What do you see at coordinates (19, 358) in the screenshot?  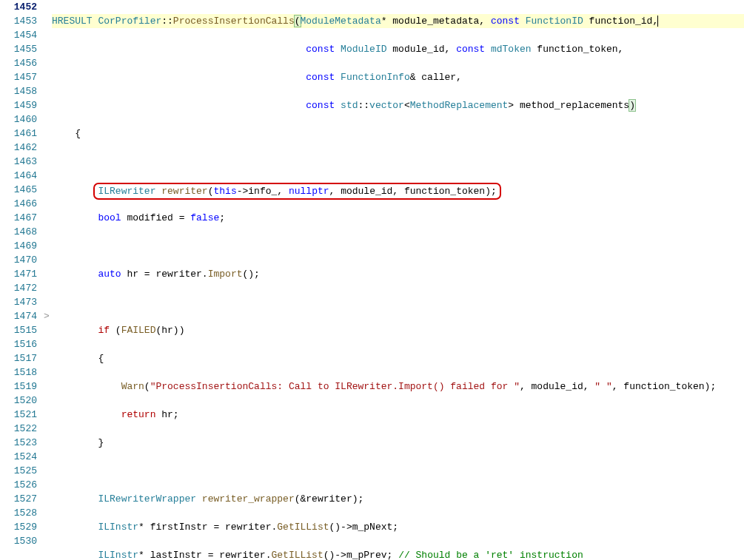 I see `line-number: 1517` at bounding box center [19, 358].